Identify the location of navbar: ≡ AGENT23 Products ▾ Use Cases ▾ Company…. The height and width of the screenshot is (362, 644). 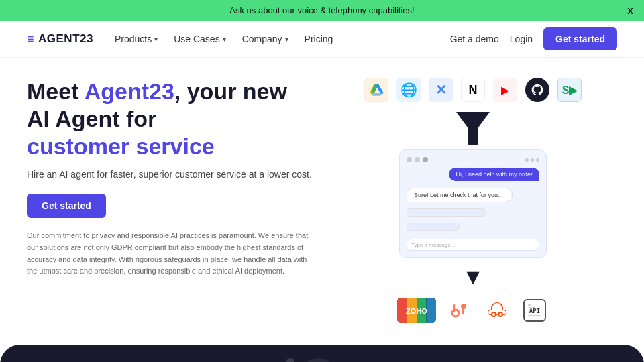
(322, 39).